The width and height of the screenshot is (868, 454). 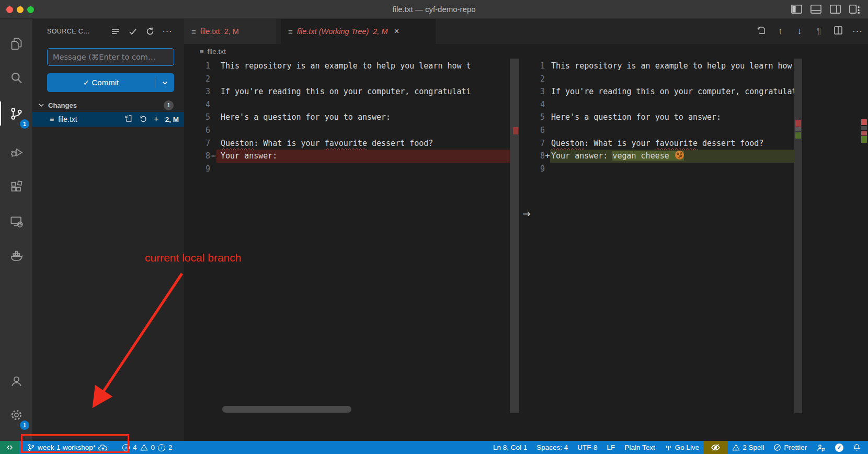 What do you see at coordinates (800, 31) in the screenshot?
I see `next-change-icon: ↓` at bounding box center [800, 31].